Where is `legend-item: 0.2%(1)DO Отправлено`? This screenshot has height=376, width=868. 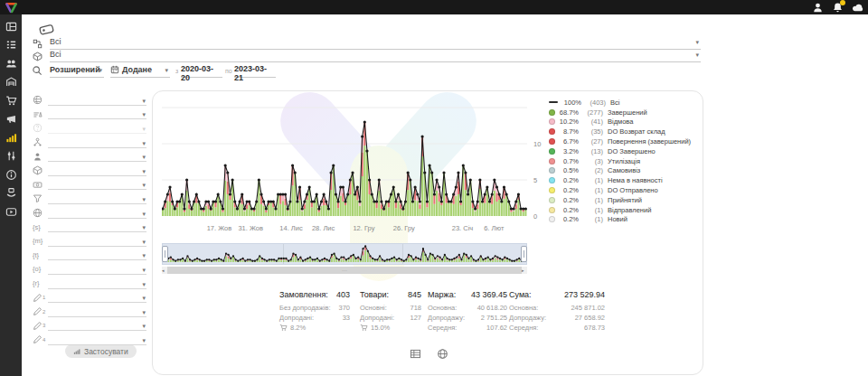
legend-item: 0.2%(1)DO Отправлено is located at coordinates (620, 190).